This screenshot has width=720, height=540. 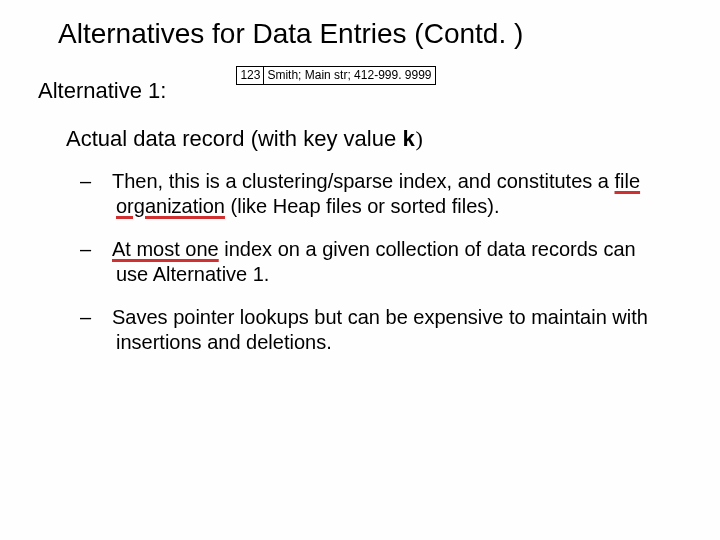 I want to click on record-rest-cell: Smith; Main str; 412-999. 9999, so click(x=349, y=76).